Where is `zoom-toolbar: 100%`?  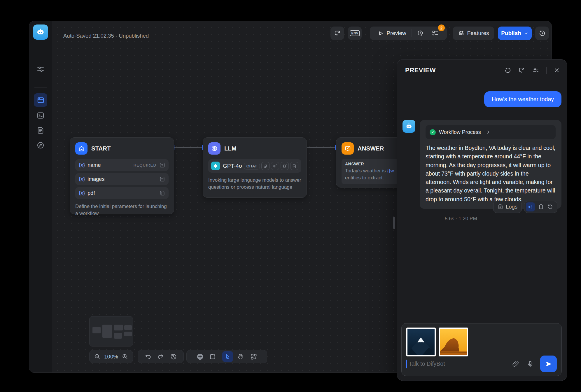 zoom-toolbar: 100% is located at coordinates (111, 356).